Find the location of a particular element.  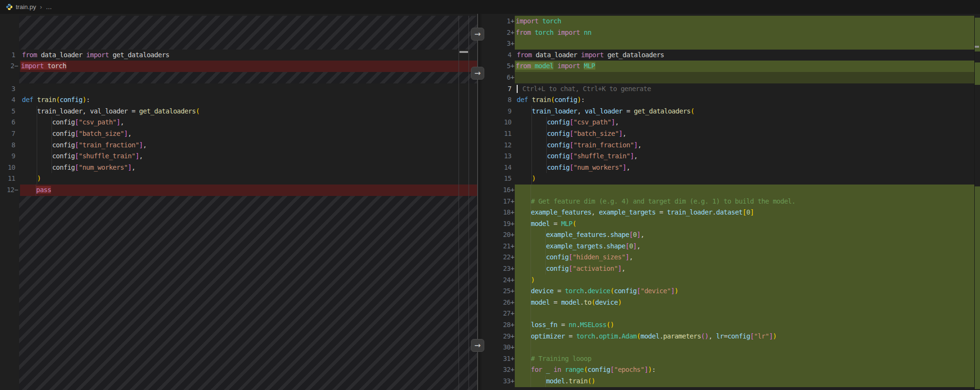

token-pln is located at coordinates (523, 369).